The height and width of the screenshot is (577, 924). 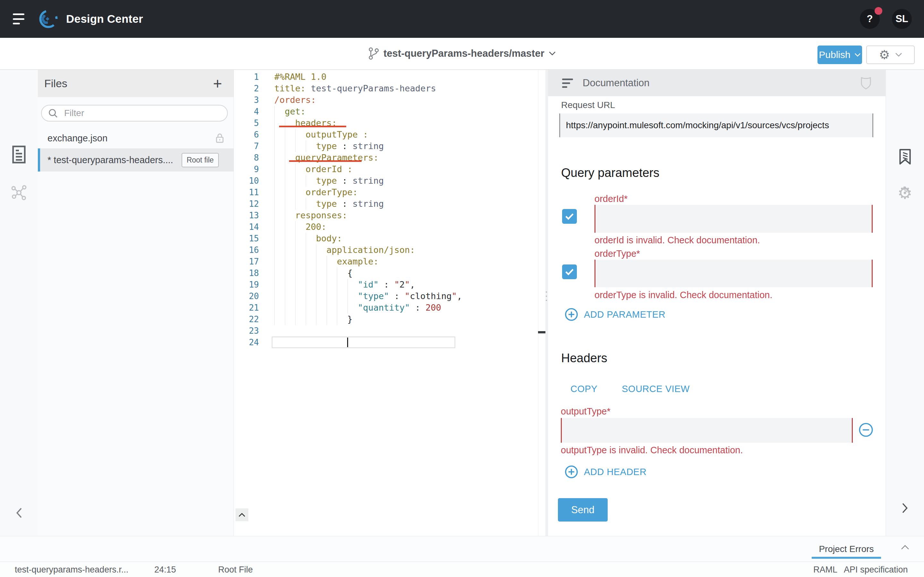 I want to click on left-icon-rail, so click(x=19, y=303).